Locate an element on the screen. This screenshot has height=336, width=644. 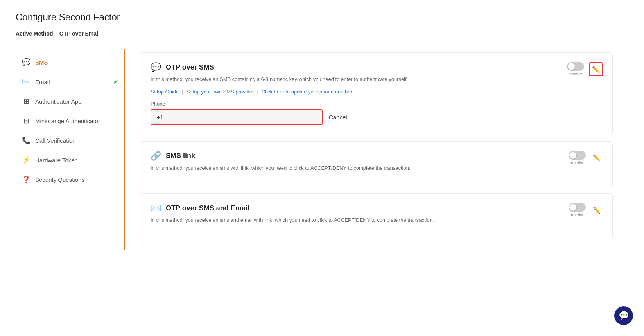
setup-guide-link: Setup Guide is located at coordinates (165, 92).